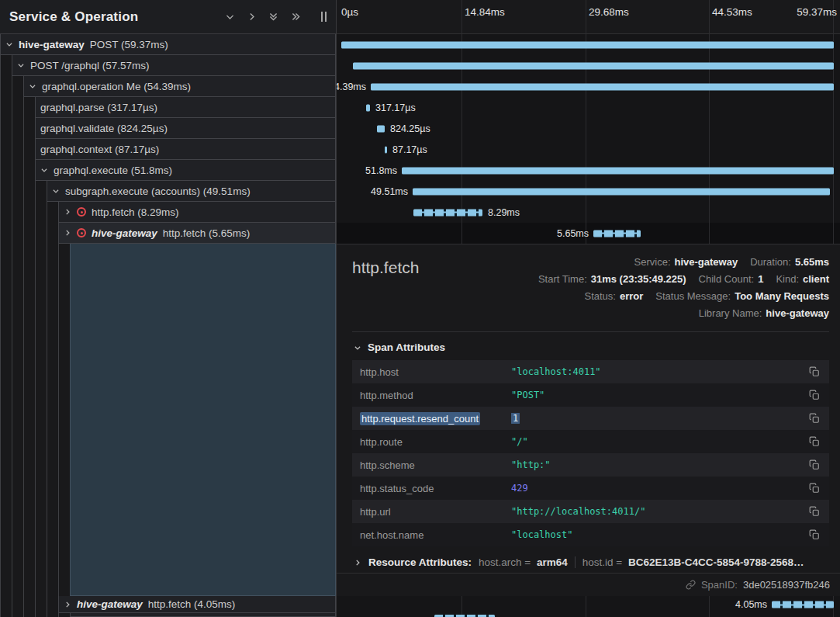 This screenshot has height=617, width=840. Describe the element at coordinates (420, 65) in the screenshot. I see `span-row: POST /graphql (57.57ms)` at that location.